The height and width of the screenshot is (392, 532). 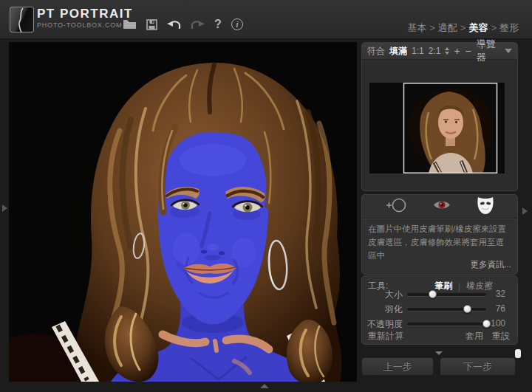 What do you see at coordinates (448, 28) in the screenshot?
I see `breadcrumb-step-fit: 適配` at bounding box center [448, 28].